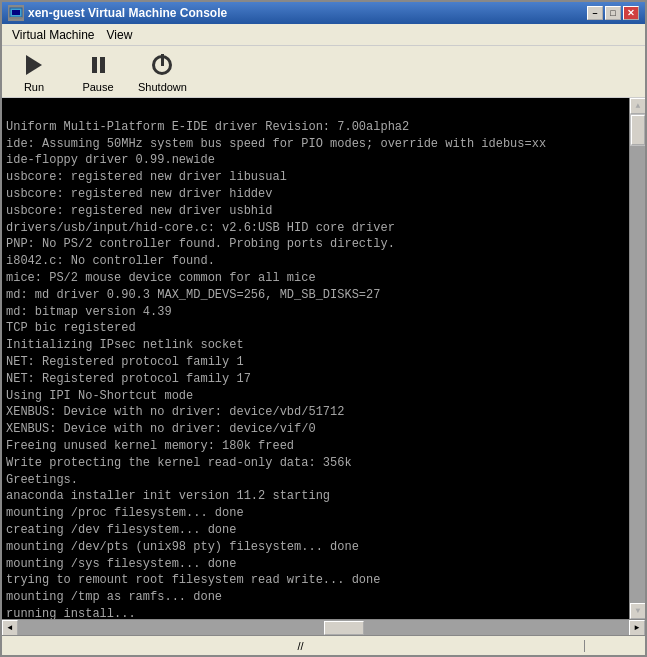 This screenshot has height=657, width=647. I want to click on horizontal-scrollbar: ◄ ►, so click(324, 627).